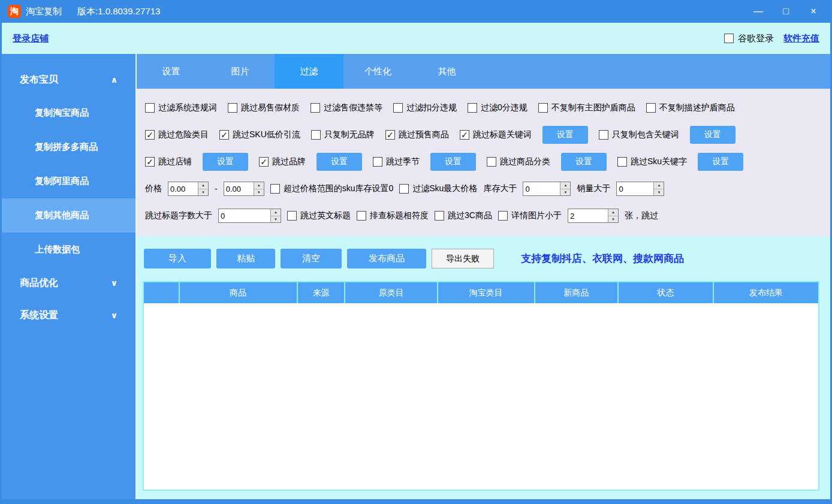 This screenshot has width=832, height=504. I want to click on sidebar-group-settings: 系统设置 ∨, so click(68, 315).